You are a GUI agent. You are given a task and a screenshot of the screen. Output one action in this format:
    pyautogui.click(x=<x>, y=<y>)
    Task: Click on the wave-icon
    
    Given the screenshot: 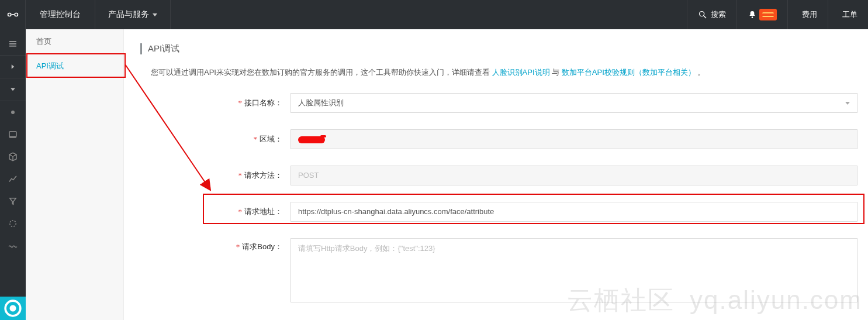 What is the action you would take?
    pyautogui.click(x=13, y=246)
    